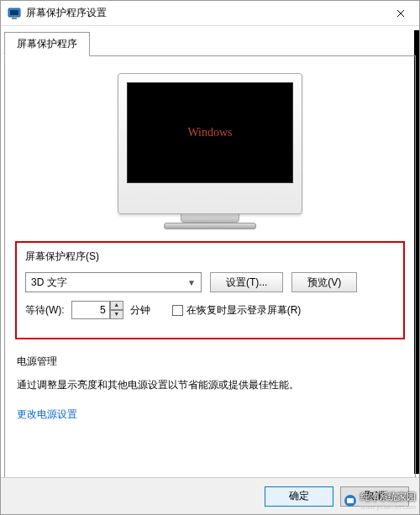  I want to click on group-label: 屏幕保护程序(S), so click(210, 257).